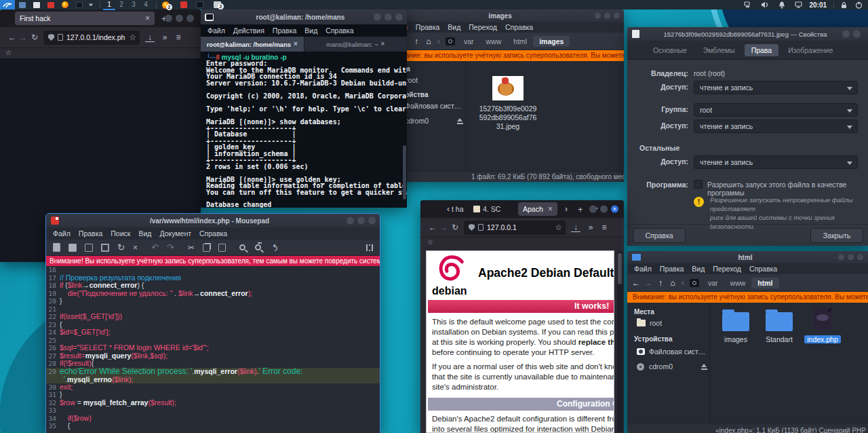 This screenshot has height=433, width=868. Describe the element at coordinates (747, 34) in the screenshot. I see `properties-titlebar: 15276b3f09e0029592db899056af7631.jpeg — …` at that location.